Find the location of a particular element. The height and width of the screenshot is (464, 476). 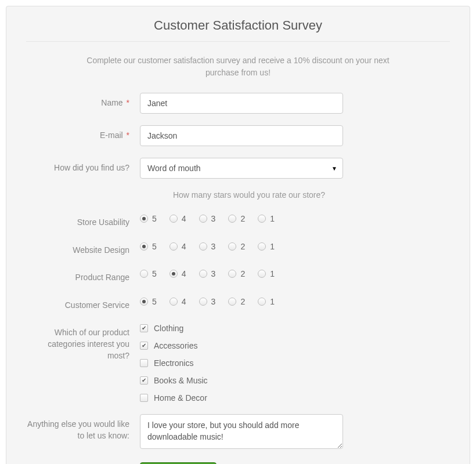

field-row-name: Name * is located at coordinates (238, 103).